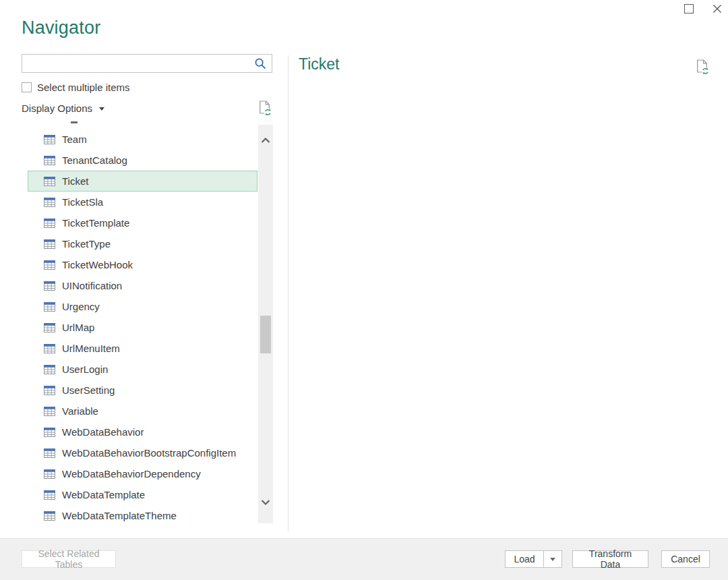 This screenshot has height=580, width=728. Describe the element at coordinates (143, 139) in the screenshot. I see `table-list-item: Team` at that location.